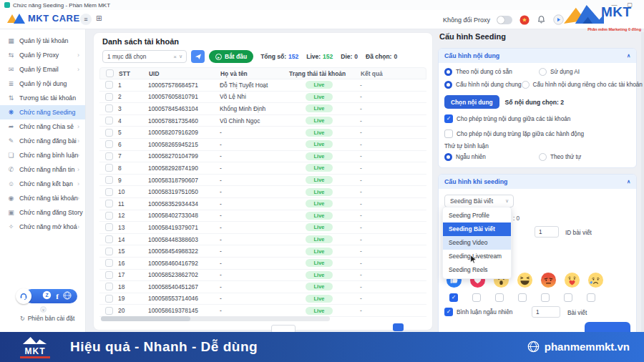 The image size is (644, 362). Describe the element at coordinates (24, 296) in the screenshot. I see `support-headset-icon` at that location.